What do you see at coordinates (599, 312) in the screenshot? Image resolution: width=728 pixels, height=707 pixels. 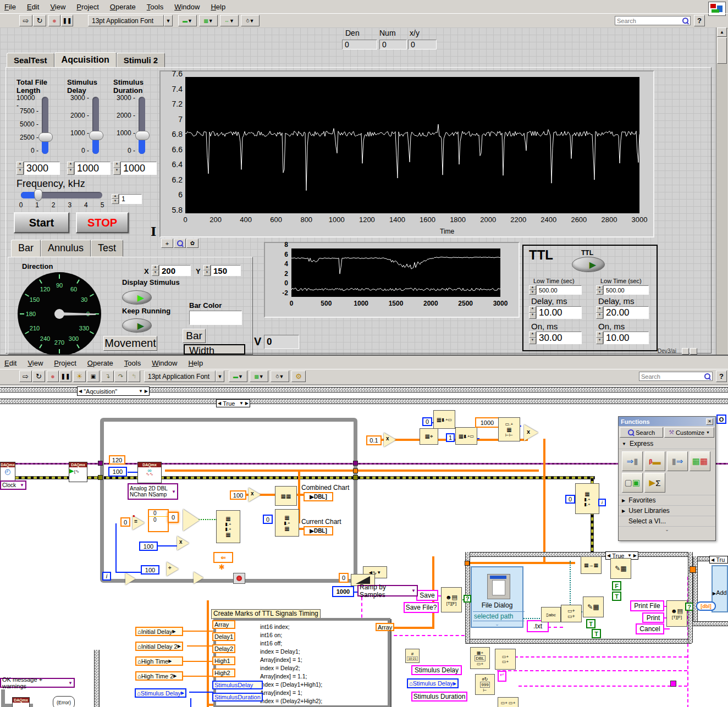 I see `ttl-delay-spinner-2: ▲▼` at bounding box center [599, 312].